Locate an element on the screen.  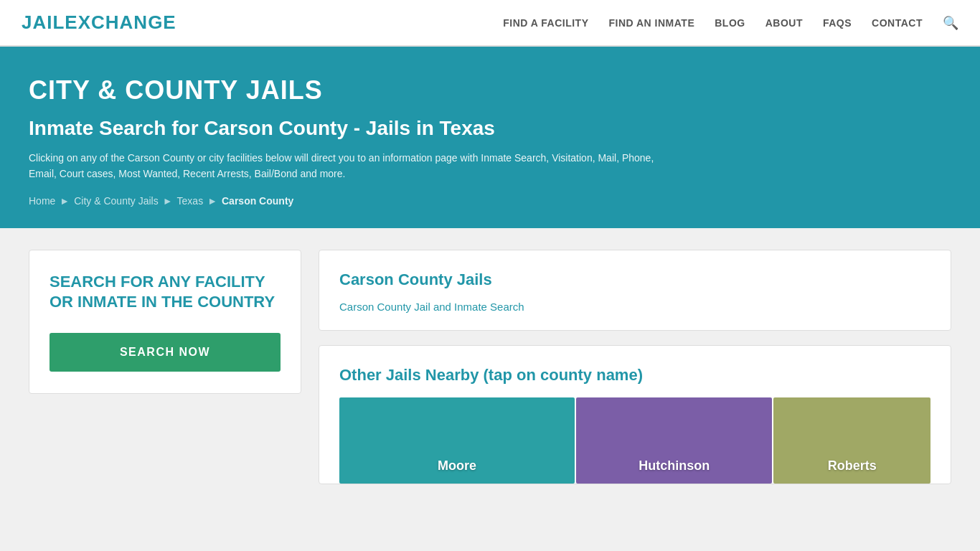
nav-faqs: FAQs is located at coordinates (837, 23).